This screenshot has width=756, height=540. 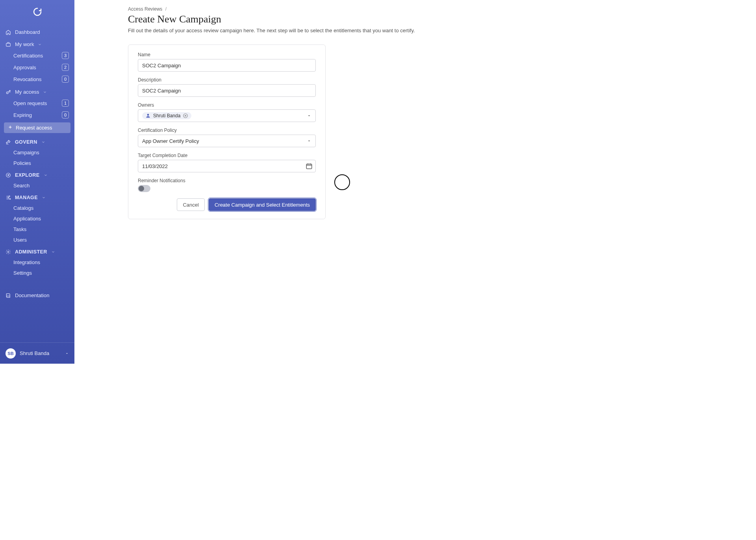 What do you see at coordinates (8, 92) in the screenshot?
I see `key-icon` at bounding box center [8, 92].